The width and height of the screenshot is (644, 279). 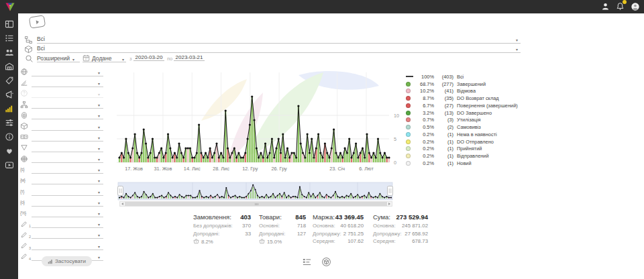 What do you see at coordinates (324, 227) in the screenshot?
I see `stats-sub-label: Основна:` at bounding box center [324, 227].